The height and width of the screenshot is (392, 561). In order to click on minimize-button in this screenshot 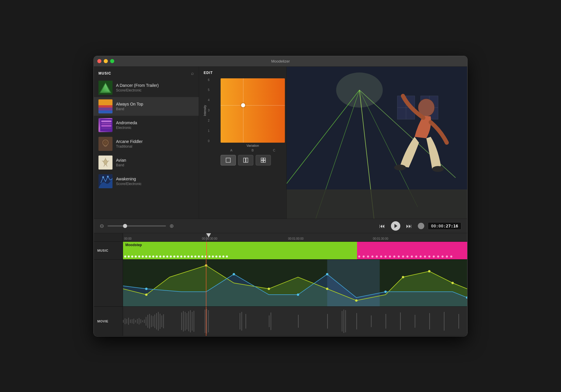, I will do `click(106, 61)`.